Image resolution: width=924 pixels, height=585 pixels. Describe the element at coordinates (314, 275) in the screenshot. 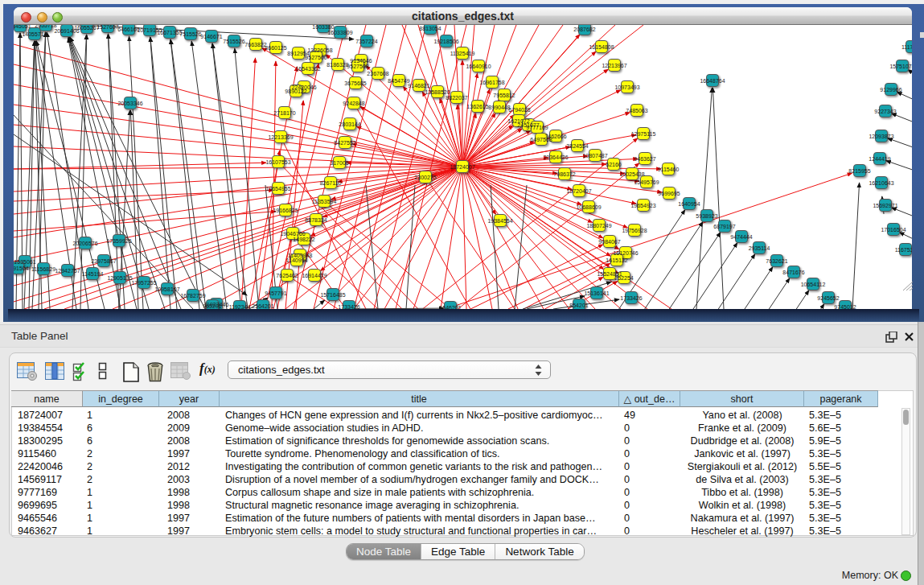

I see `svg-text: 16914479` at that location.